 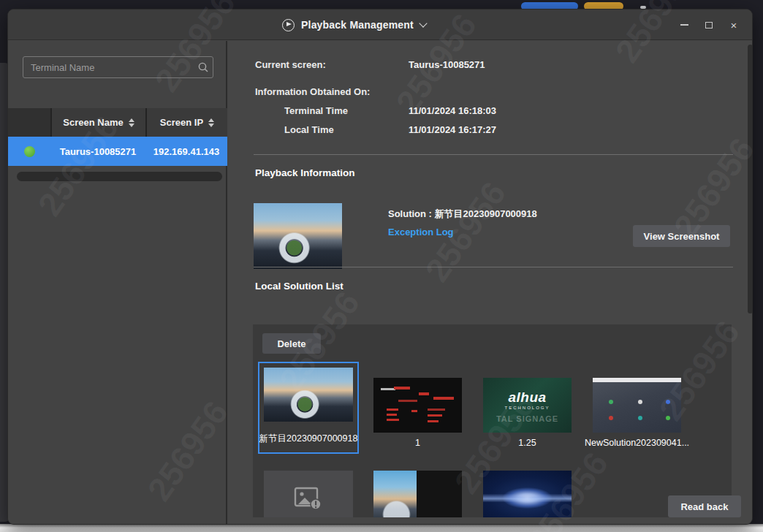 I want to click on solution-name-label: NewSolution202309041..., so click(x=637, y=443).